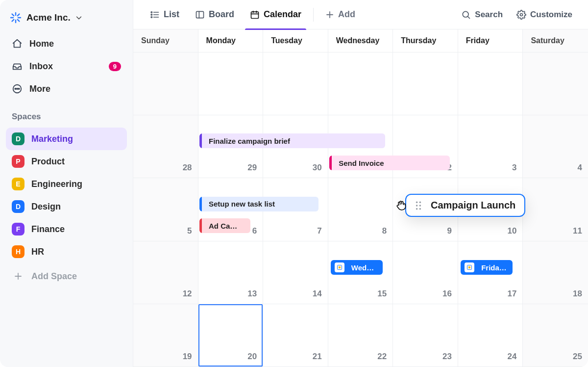 This screenshot has height=367, width=588. Describe the element at coordinates (42, 44) in the screenshot. I see `nav-home-label: Home` at that location.